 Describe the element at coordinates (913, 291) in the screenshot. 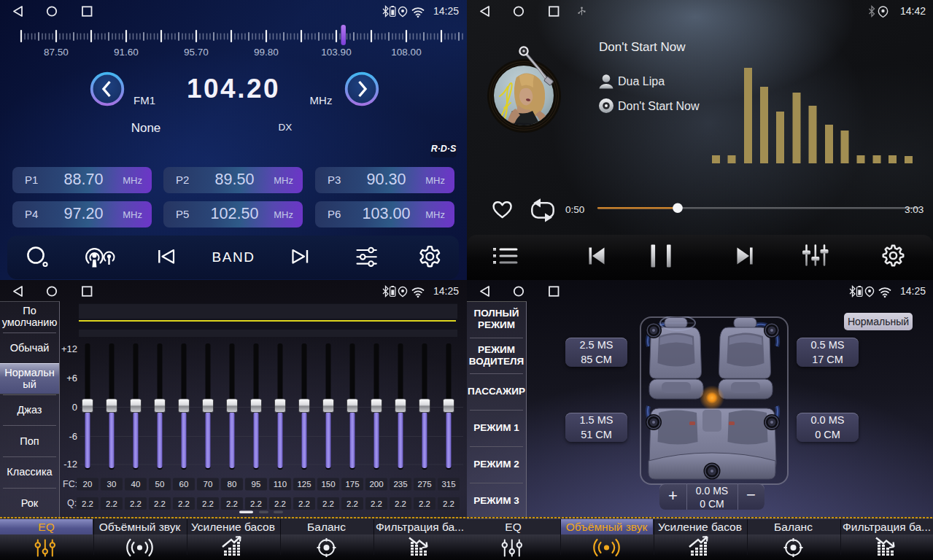

I see `svg-text: 14:25` at that location.